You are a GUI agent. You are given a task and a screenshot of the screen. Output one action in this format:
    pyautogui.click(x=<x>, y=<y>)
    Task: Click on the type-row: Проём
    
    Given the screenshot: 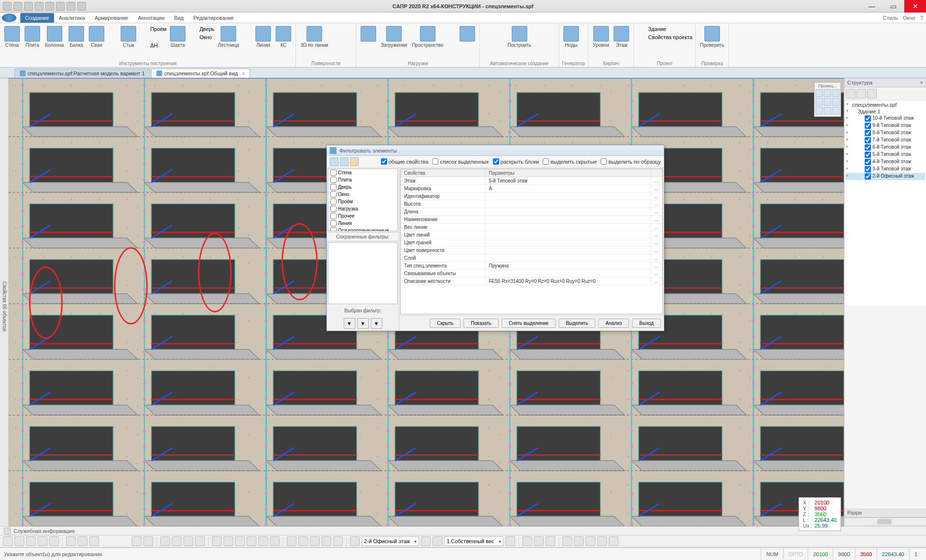 What is the action you would take?
    pyautogui.click(x=363, y=202)
    